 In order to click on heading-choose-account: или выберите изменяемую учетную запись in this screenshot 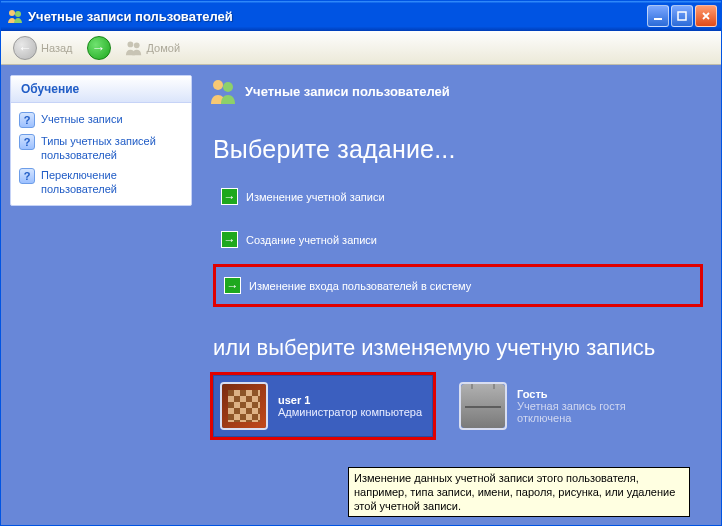, I will do `click(458, 348)`.